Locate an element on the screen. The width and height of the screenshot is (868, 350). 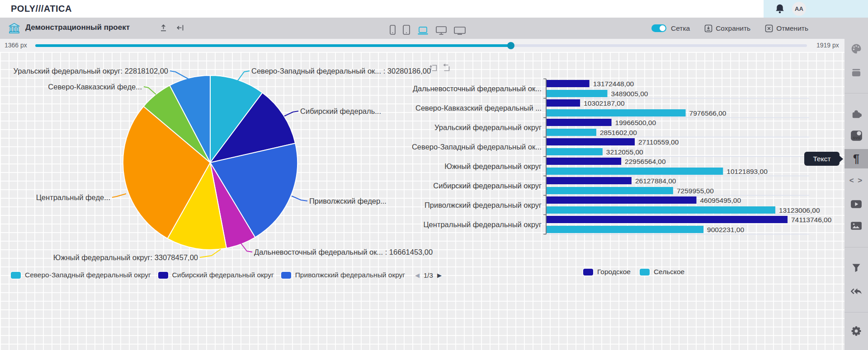
sidebar-item-undo is located at coordinates (856, 291).